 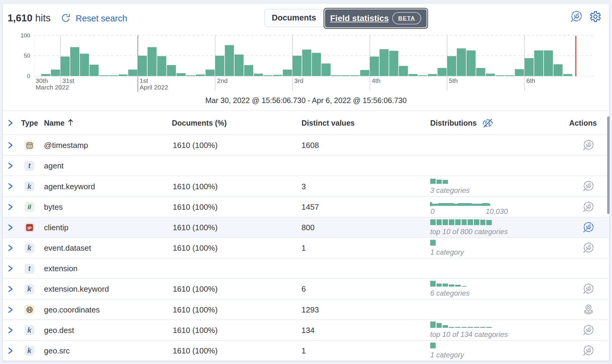 I want to click on svg-text: 1st, so click(x=144, y=81).